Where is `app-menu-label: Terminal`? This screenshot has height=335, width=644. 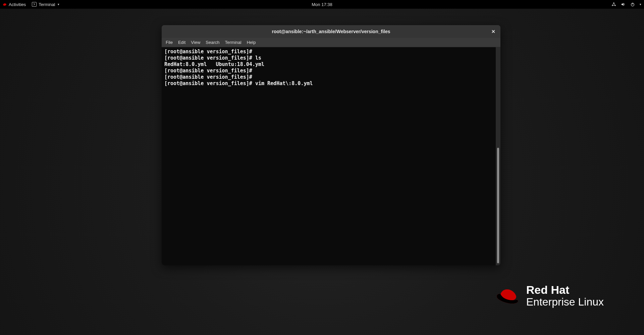 app-menu-label: Terminal is located at coordinates (47, 5).